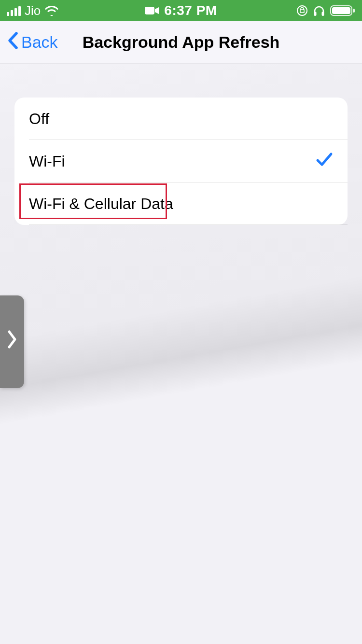  Describe the element at coordinates (302, 11) in the screenshot. I see `rotation-lock-icon` at that location.